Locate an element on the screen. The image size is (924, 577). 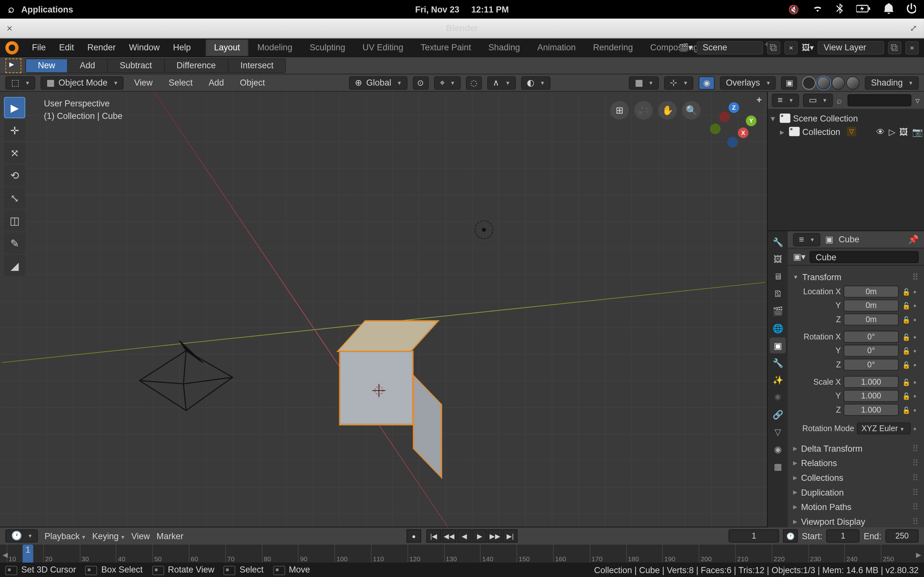
properties-editor-type: ≡ is located at coordinates (806, 239).